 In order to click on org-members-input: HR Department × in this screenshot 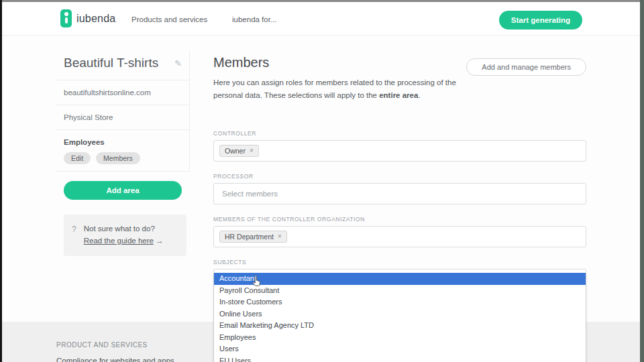, I will do `click(400, 237)`.